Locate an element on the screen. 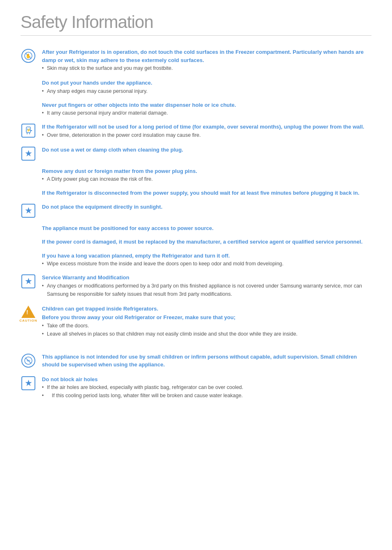 This screenshot has height=550, width=392. caution-icon: CAUTION is located at coordinates (28, 314).